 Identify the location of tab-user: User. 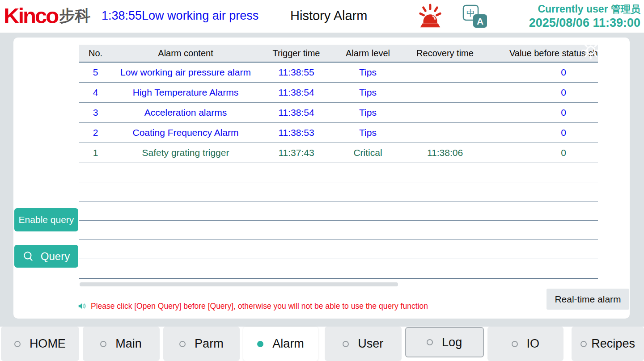
(363, 344).